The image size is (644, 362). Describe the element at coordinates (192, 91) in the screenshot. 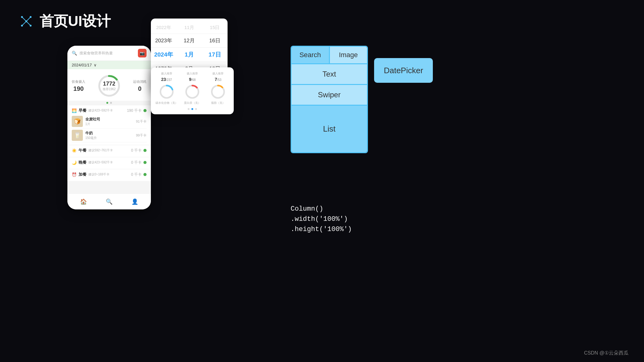

I see `nutrition-popup: 摄入推荐 23/237 碳水化合物（克） 摄入推荐 9/68 蛋白质（克）` at that location.